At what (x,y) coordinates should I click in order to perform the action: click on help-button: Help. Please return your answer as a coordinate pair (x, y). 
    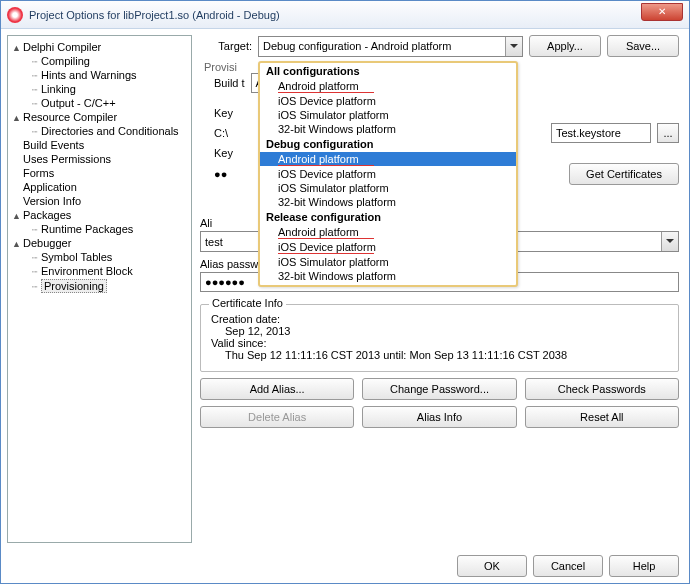
    Looking at the image, I should click on (644, 566).